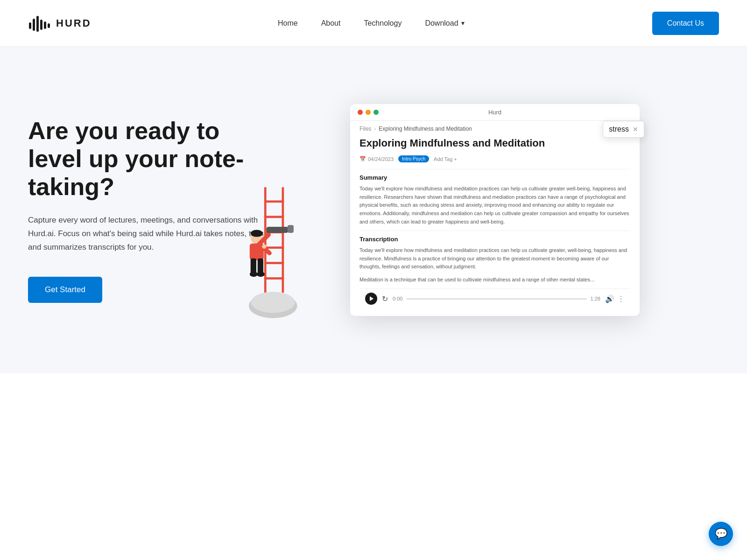  What do you see at coordinates (495, 159) in the screenshot?
I see `doc-meta: 📅 04/24/2023 Intro Psych Add Tag +` at bounding box center [495, 159].